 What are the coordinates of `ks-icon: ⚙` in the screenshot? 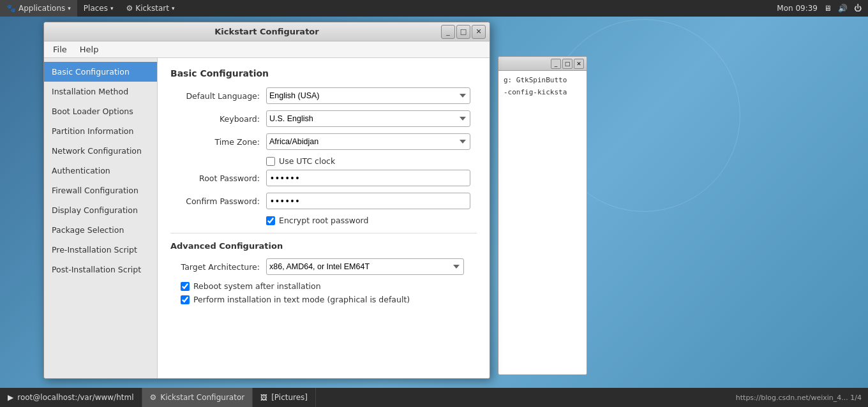 It's located at (153, 397).